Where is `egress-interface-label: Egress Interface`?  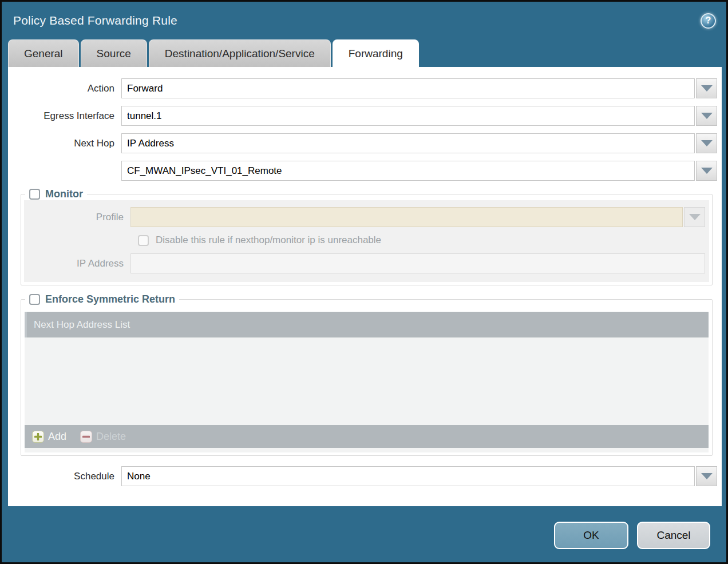
egress-interface-label: Egress Interface is located at coordinates (65, 116).